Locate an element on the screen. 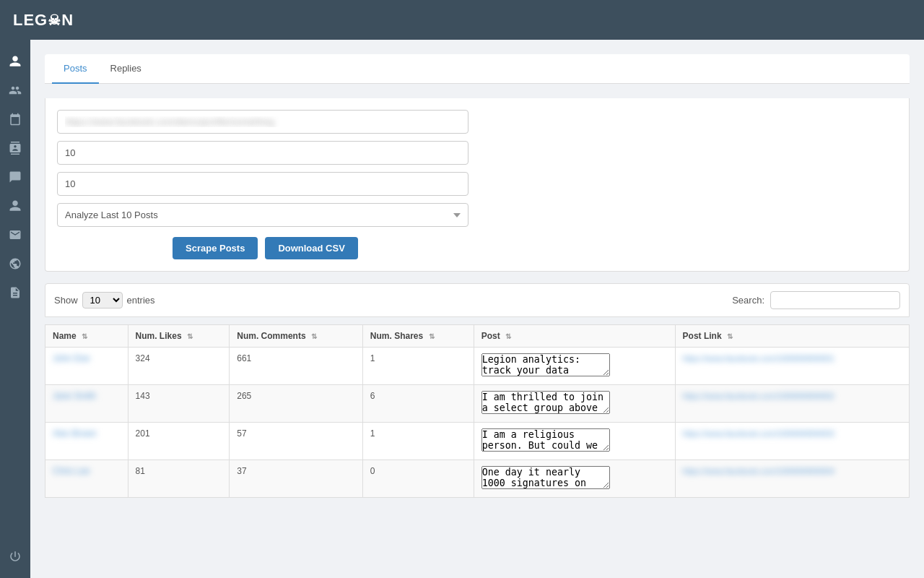 The image size is (924, 578). cell-link: https://www.facebook.com/1000000000003 is located at coordinates (792, 441).